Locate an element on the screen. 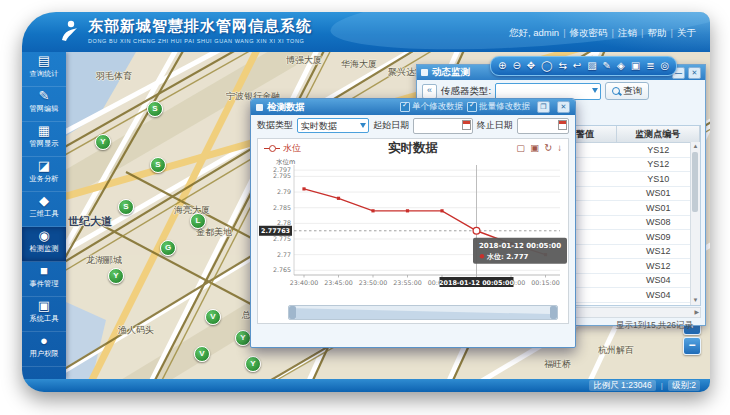  map-label: 龙湖郦城 is located at coordinates (104, 260).